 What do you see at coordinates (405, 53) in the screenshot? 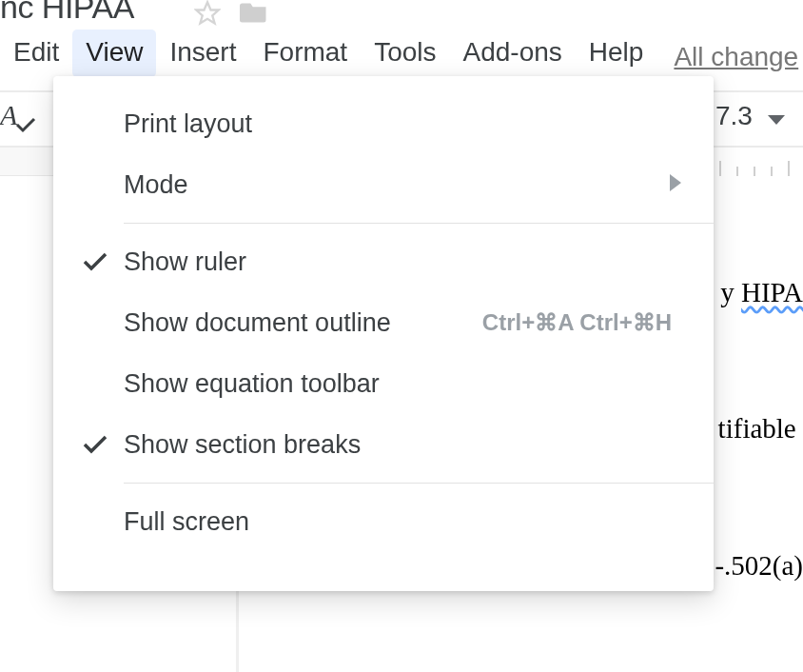
I see `menu-tools: Tools` at bounding box center [405, 53].